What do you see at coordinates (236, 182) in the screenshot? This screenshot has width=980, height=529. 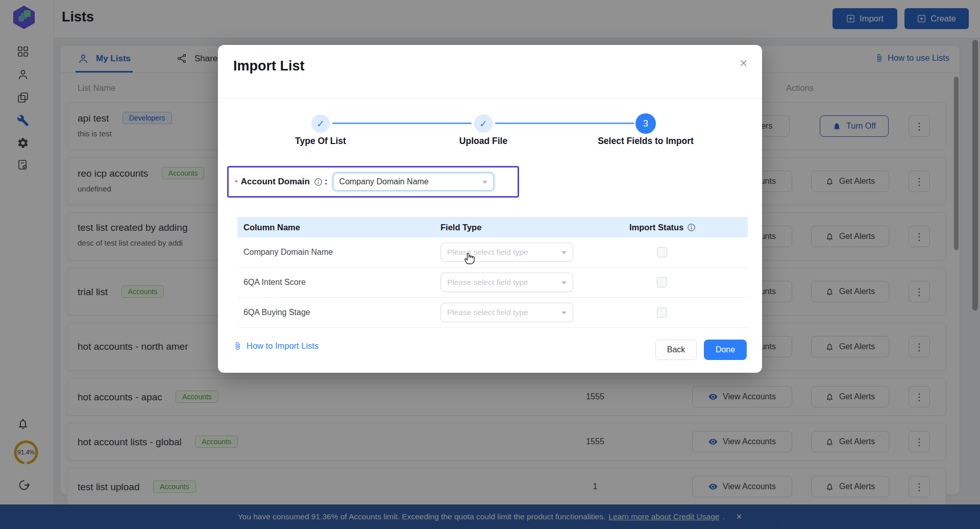 I see `required-asterisk: *` at bounding box center [236, 182].